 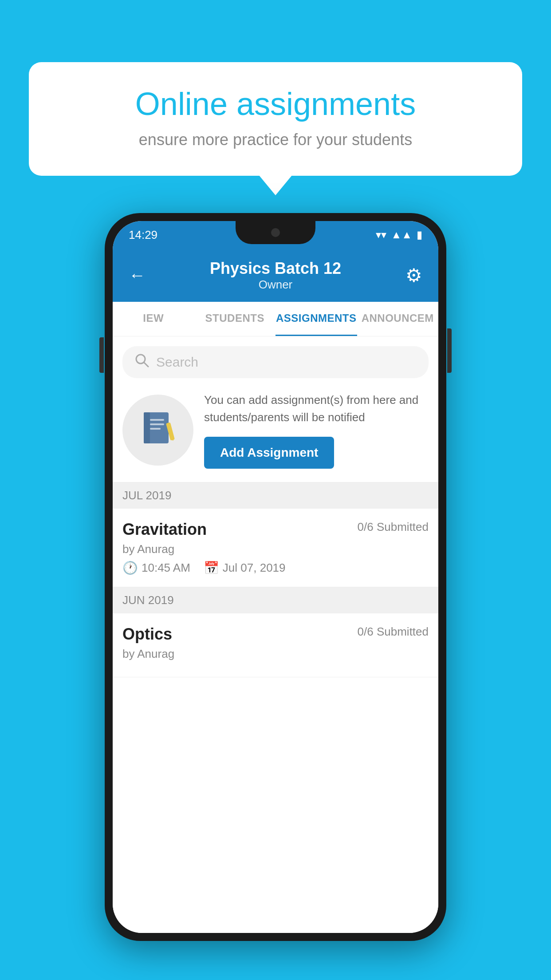 What do you see at coordinates (276, 233) in the screenshot?
I see `camera` at bounding box center [276, 233].